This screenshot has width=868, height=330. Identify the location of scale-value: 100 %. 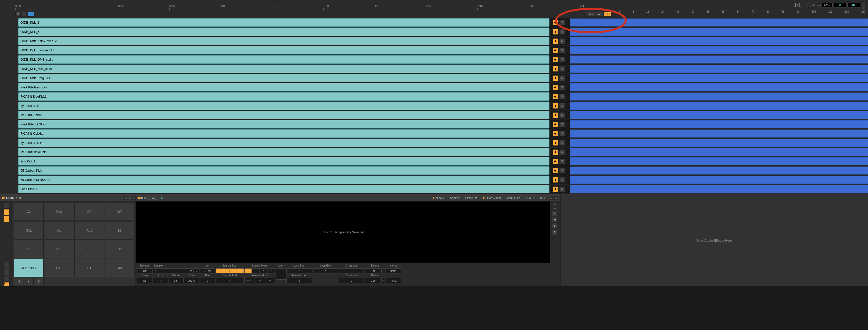
(191, 281).